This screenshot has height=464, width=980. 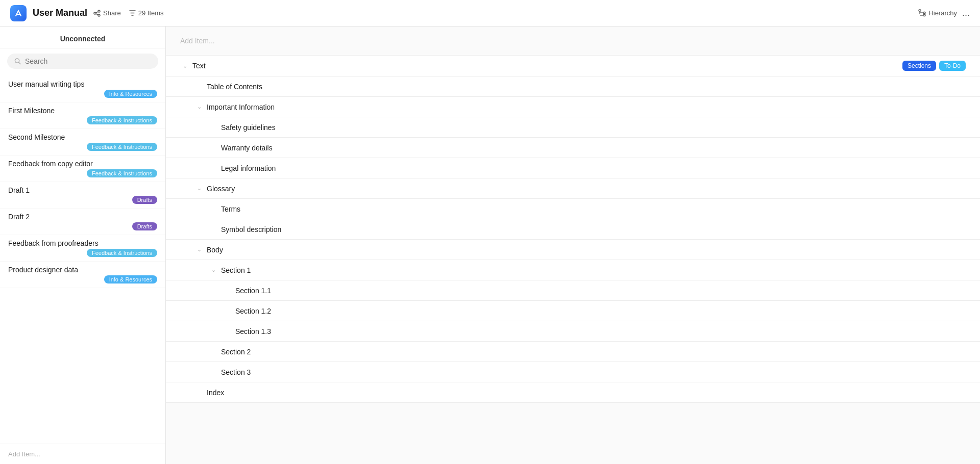 What do you see at coordinates (83, 454) in the screenshot?
I see `sidebar-add-item: Add Item...` at bounding box center [83, 454].